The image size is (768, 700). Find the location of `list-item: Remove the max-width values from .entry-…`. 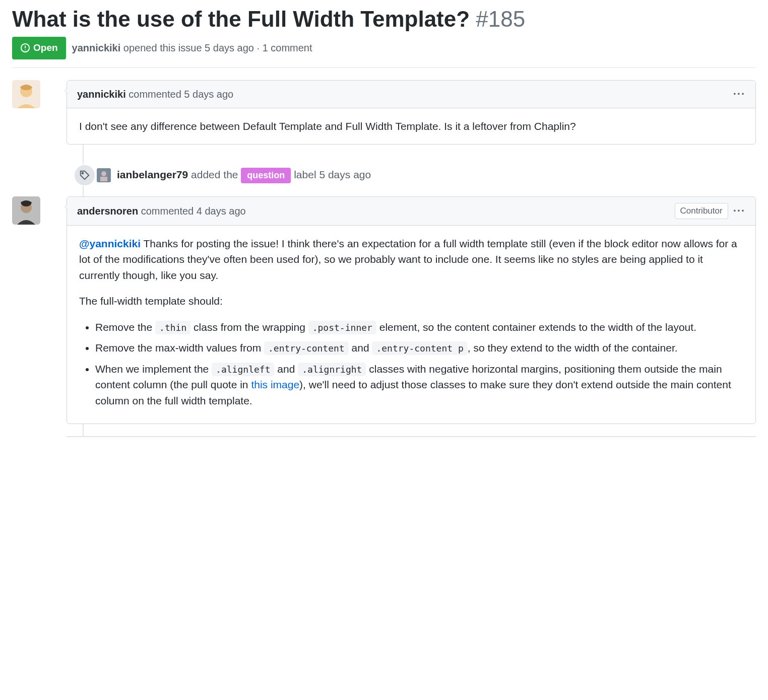

list-item: Remove the max-width values from .entry-… is located at coordinates (419, 348).